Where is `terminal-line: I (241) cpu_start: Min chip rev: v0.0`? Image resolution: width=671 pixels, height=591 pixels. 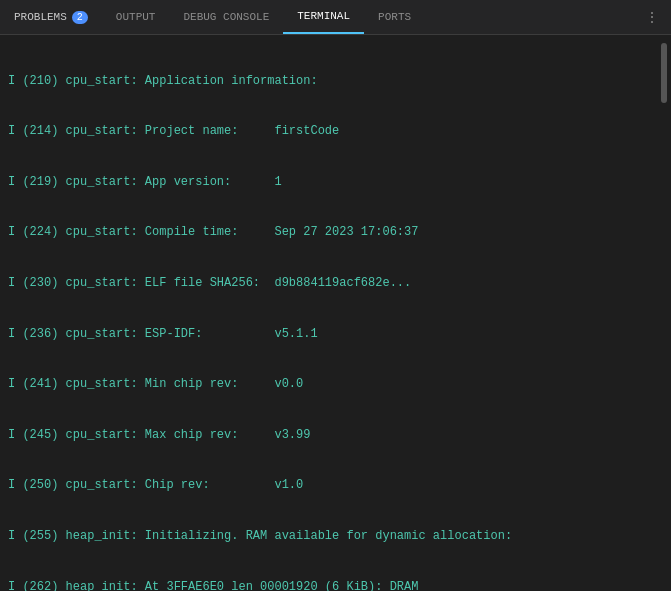
terminal-line: I (241) cpu_start: Min chip rev: v0.0 is located at coordinates (336, 384).